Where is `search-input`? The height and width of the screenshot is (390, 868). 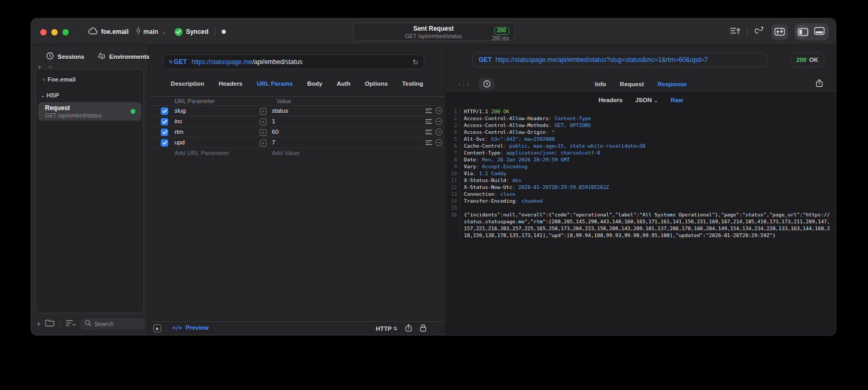
search-input is located at coordinates (117, 324).